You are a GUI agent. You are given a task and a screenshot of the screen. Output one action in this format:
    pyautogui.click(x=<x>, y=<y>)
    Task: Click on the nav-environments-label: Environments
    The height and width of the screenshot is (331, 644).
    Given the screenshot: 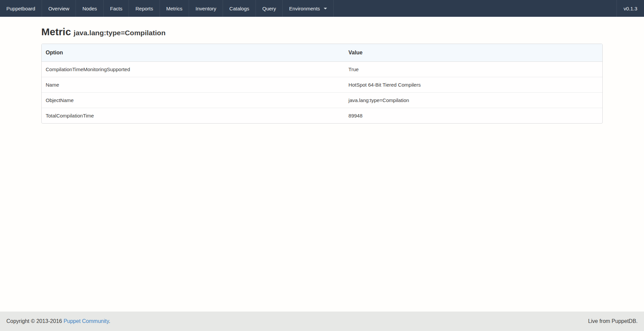 What is the action you would take?
    pyautogui.click(x=305, y=9)
    